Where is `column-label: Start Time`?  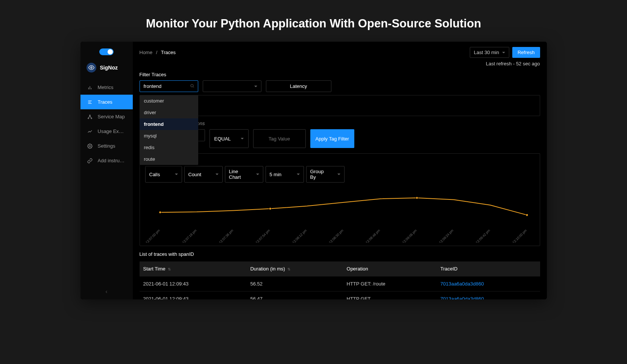
column-label: Start Time is located at coordinates (154, 269).